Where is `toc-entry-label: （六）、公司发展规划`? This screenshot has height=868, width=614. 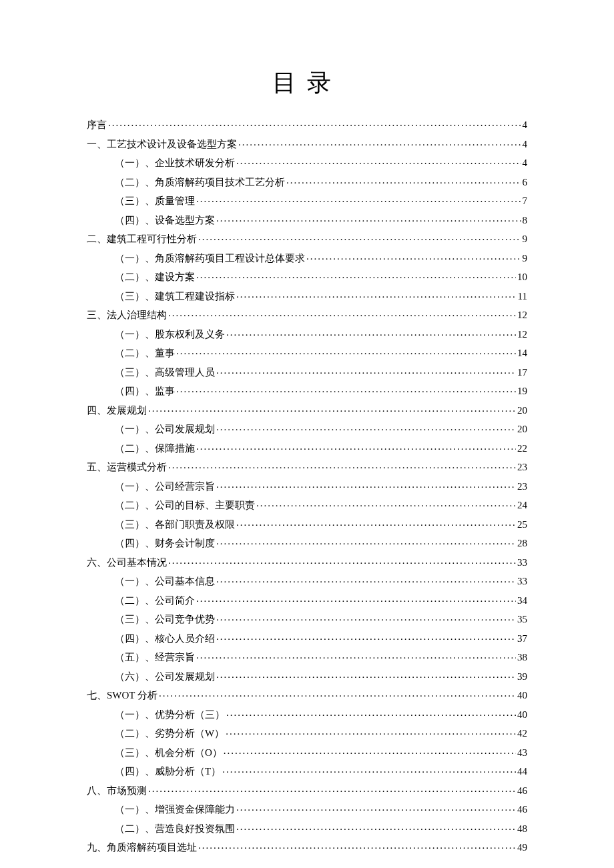
toc-entry-label: （六）、公司发展规划 is located at coordinates (165, 677).